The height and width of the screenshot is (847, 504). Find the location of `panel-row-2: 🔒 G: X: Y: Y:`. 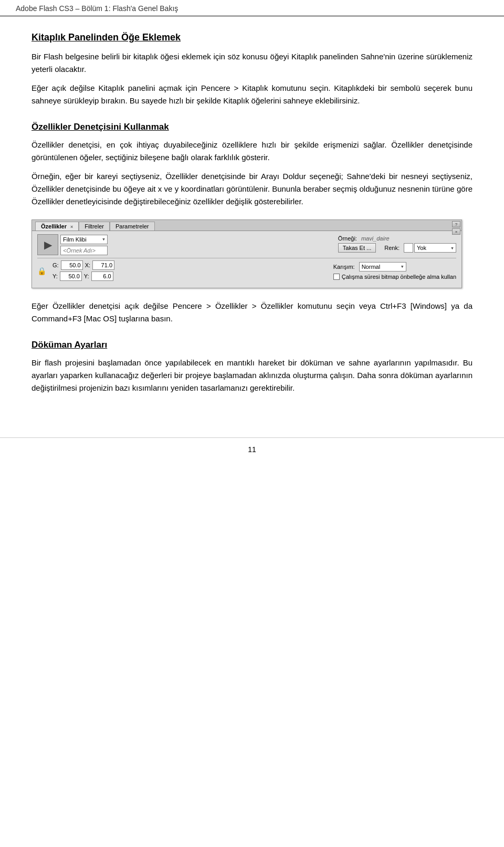

panel-row-2: 🔒 G: X: Y: Y: is located at coordinates (247, 271).